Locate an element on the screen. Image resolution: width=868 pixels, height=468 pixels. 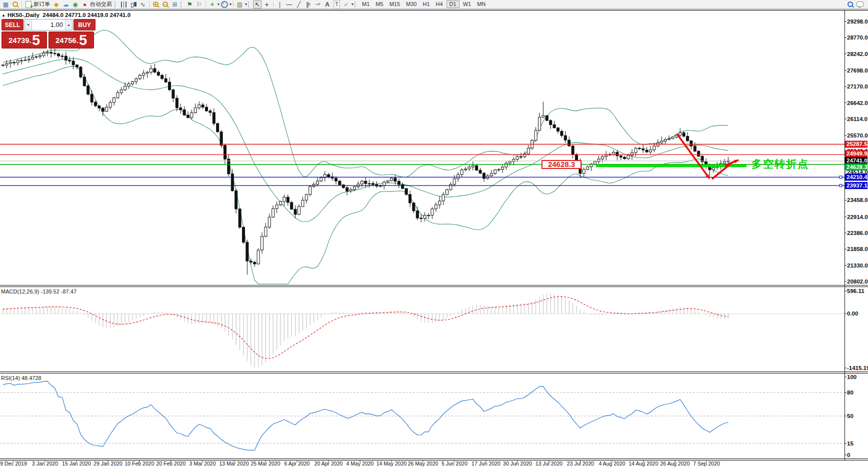
svg-text: 14 May 2020 is located at coordinates (392, 464).